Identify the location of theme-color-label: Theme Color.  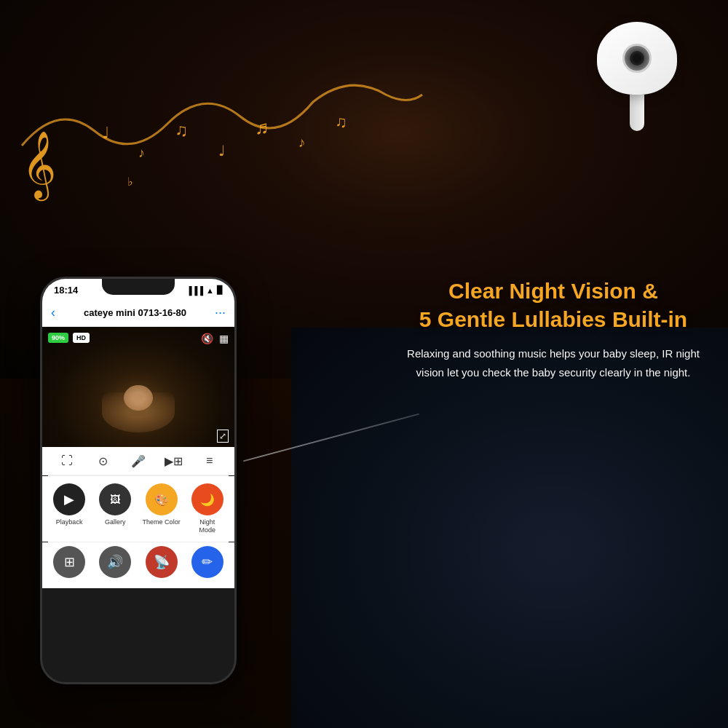
(162, 523).